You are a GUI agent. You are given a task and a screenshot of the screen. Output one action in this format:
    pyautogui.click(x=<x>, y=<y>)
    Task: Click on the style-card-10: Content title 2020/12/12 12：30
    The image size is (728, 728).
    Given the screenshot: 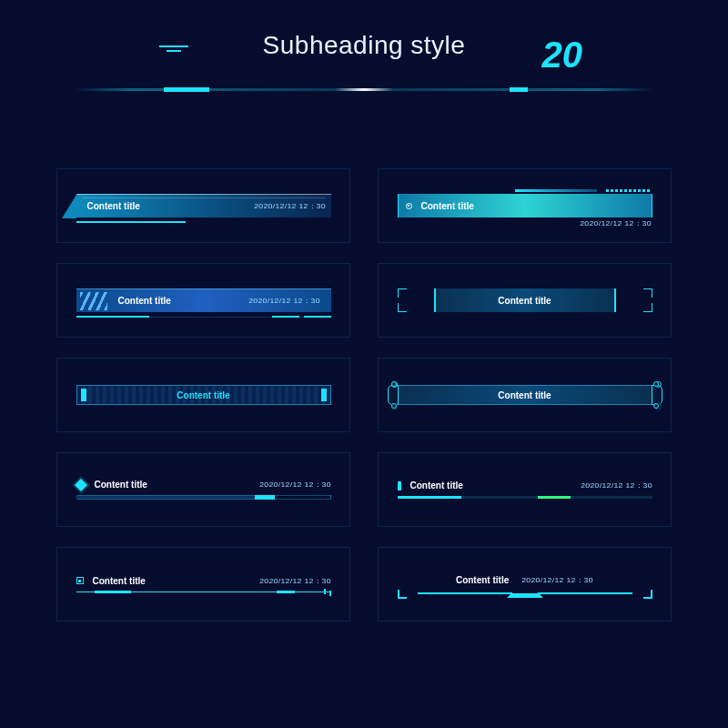 What is the action you would take?
    pyautogui.click(x=524, y=584)
    